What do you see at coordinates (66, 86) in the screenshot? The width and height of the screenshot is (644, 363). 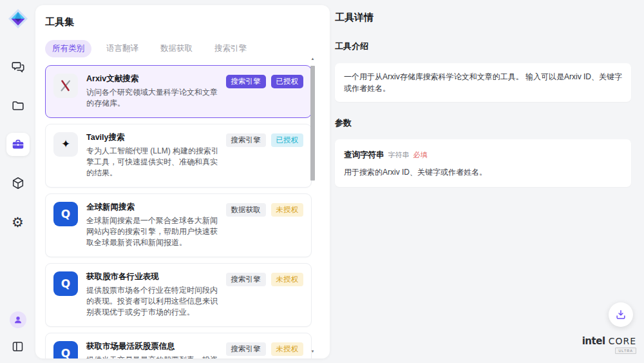 I see `arxiv-icon` at bounding box center [66, 86].